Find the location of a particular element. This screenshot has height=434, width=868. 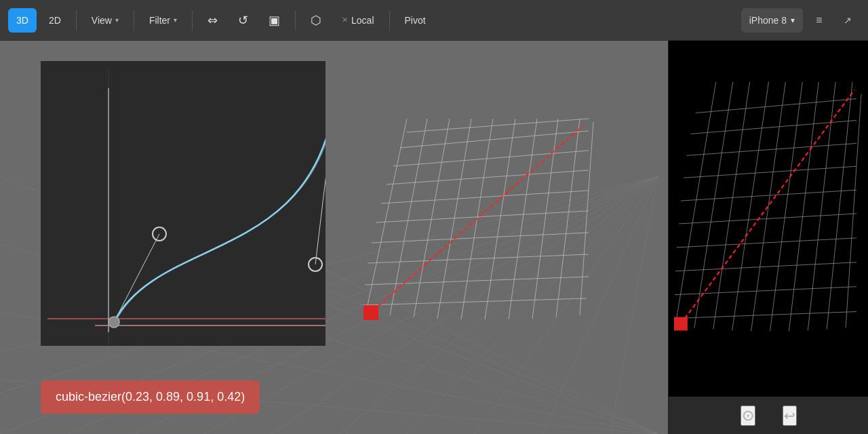

external-link-icon: ↗ is located at coordinates (848, 20).